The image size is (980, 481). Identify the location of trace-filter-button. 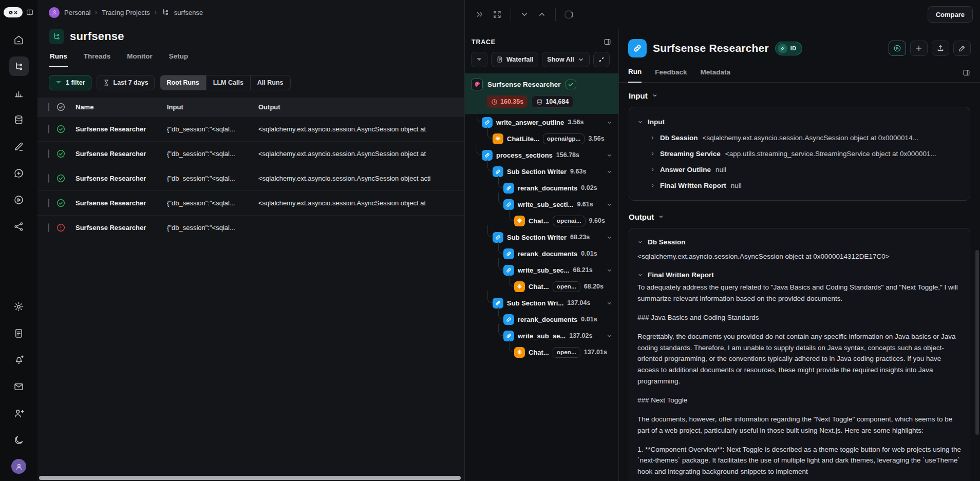
(479, 60).